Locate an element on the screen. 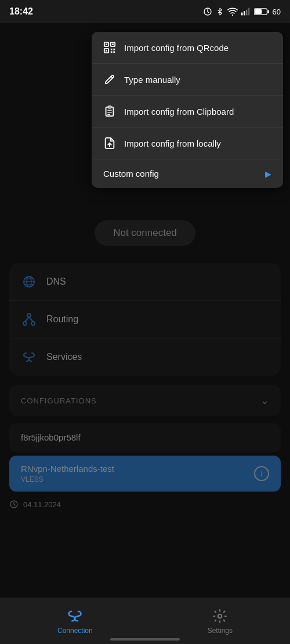  status-bar: 18:42 60 is located at coordinates (145, 12).